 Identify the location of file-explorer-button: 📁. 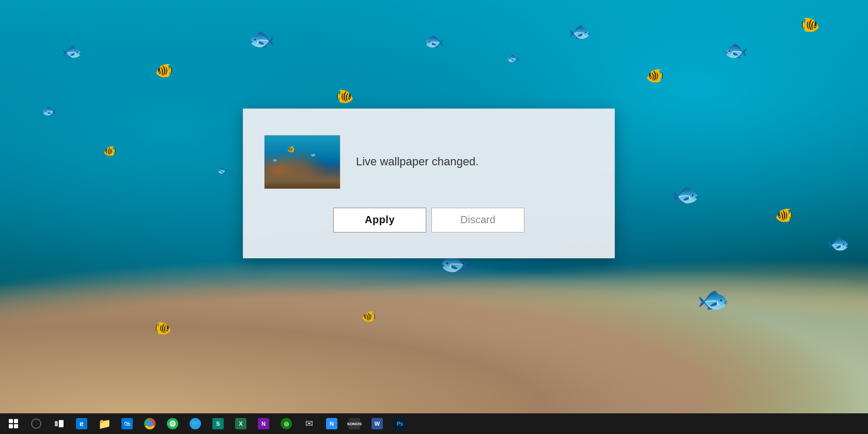
(104, 424).